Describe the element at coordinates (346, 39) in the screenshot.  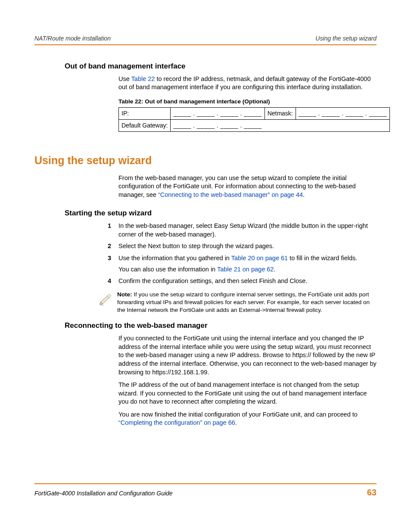
I see `header-right: Using the setup wizard` at that location.